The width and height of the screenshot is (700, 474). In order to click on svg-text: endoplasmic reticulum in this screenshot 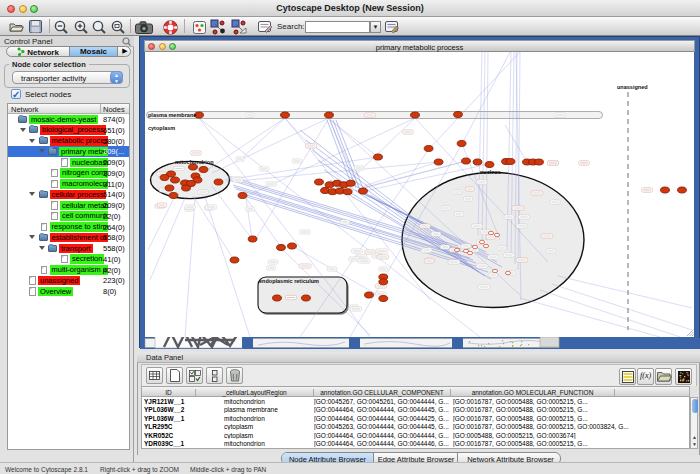, I will do `click(289, 281)`.